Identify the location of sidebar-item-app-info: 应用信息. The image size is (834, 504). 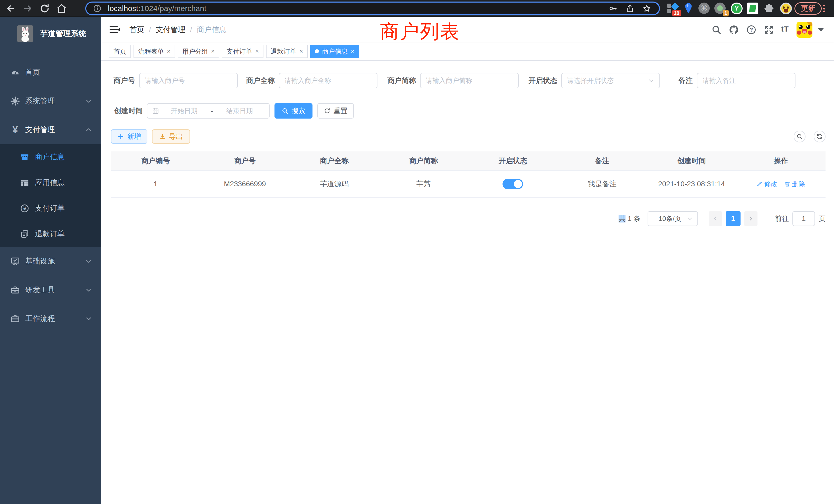
(51, 183).